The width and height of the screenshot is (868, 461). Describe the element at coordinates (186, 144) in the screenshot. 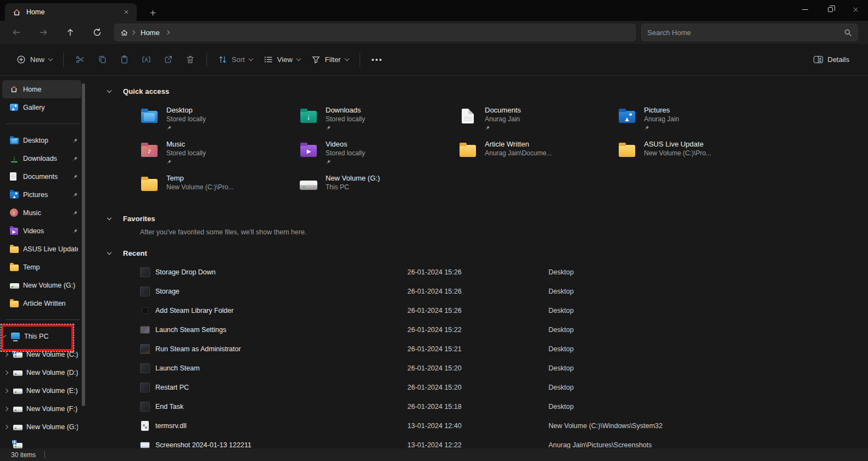

I see `tile-name: Music` at that location.